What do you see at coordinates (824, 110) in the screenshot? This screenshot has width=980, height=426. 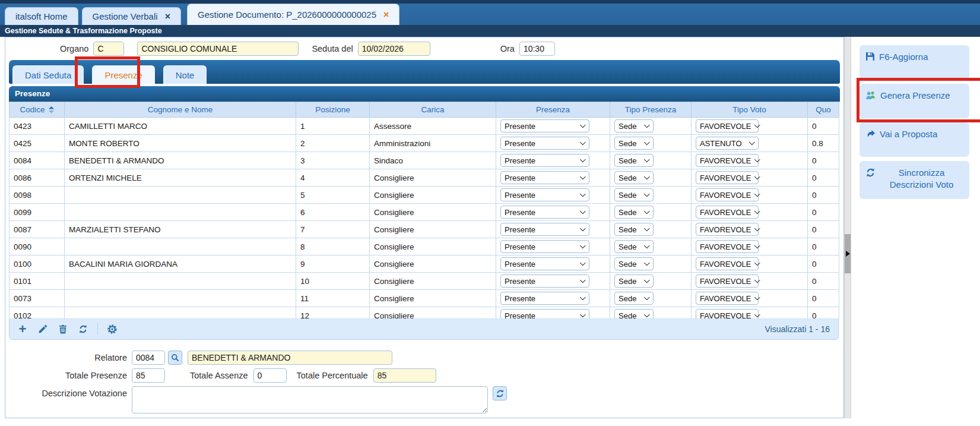 I see `column-header-quo: Quo` at bounding box center [824, 110].